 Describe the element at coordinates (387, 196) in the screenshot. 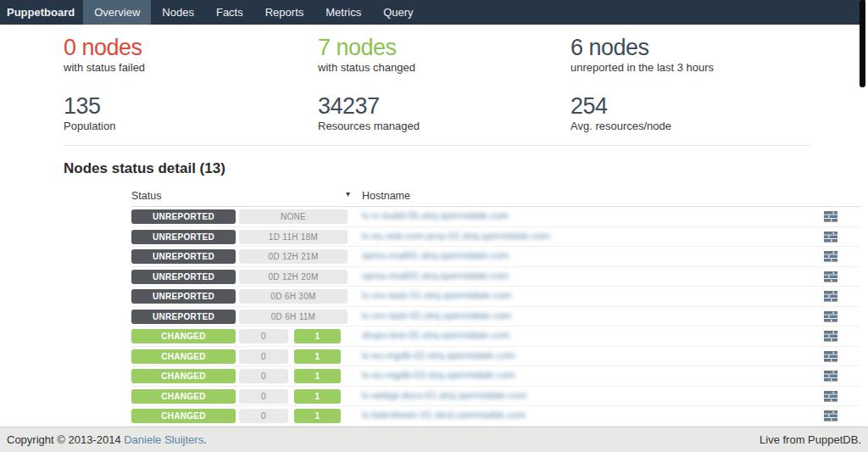

I see `column-header-hostname: Hostname` at that location.